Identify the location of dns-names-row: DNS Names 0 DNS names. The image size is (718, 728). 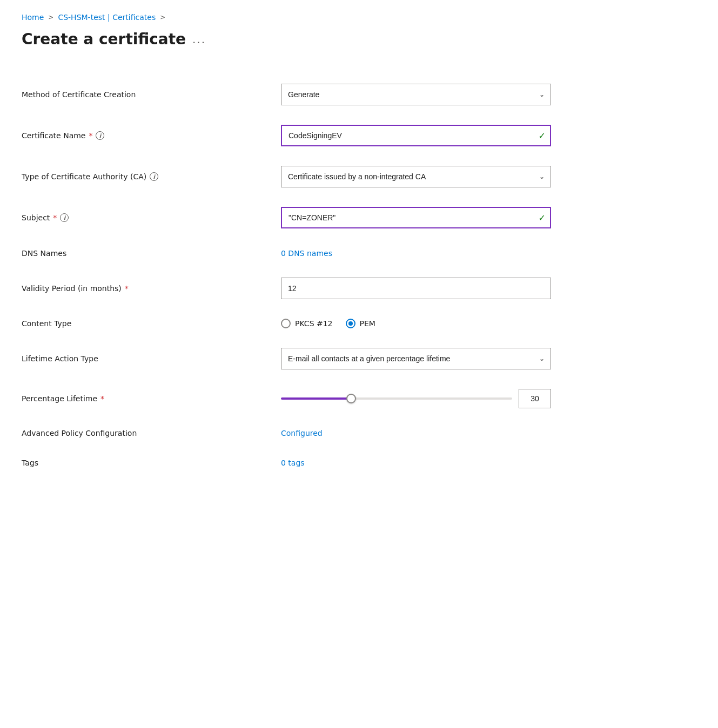
(319, 253).